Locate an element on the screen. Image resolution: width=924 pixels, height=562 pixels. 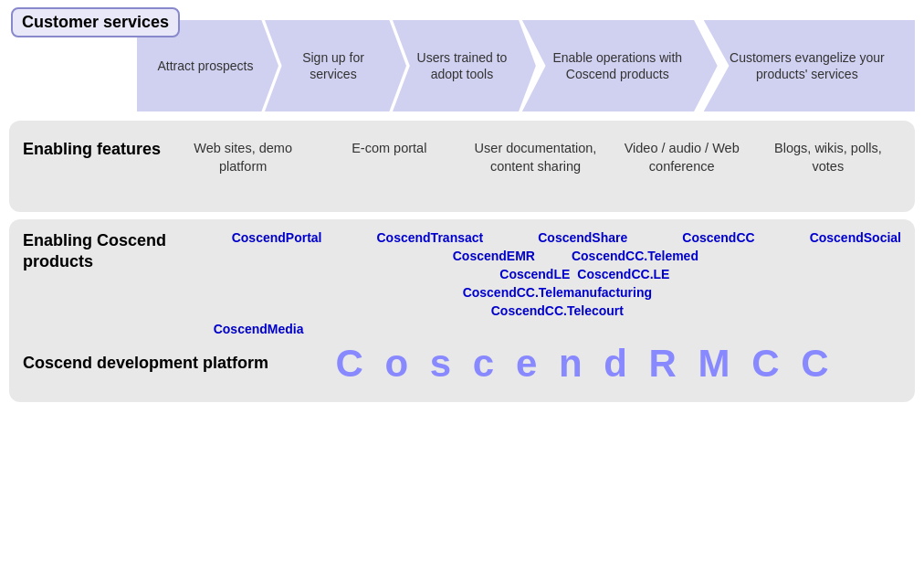
products-row-2: CoscendEMR CoscendCC.Telemed is located at coordinates (557, 256).